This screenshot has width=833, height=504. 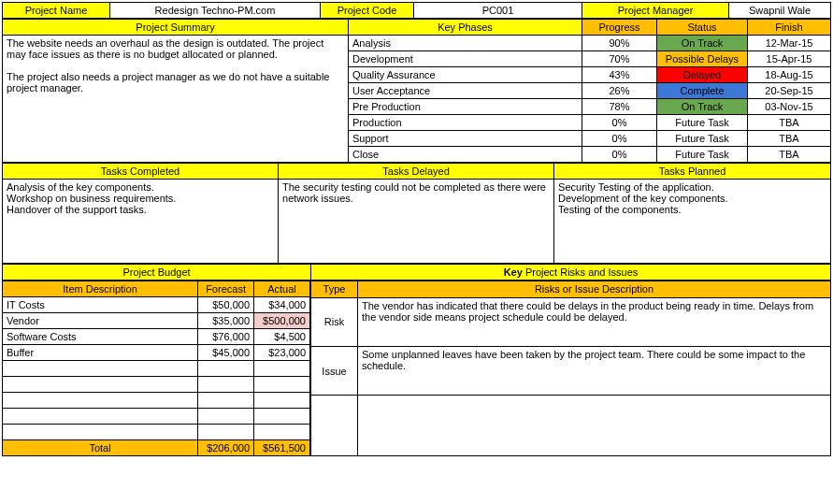 I want to click on risk-row: Issue Some unplanned leaves have been ta…, so click(x=571, y=370).